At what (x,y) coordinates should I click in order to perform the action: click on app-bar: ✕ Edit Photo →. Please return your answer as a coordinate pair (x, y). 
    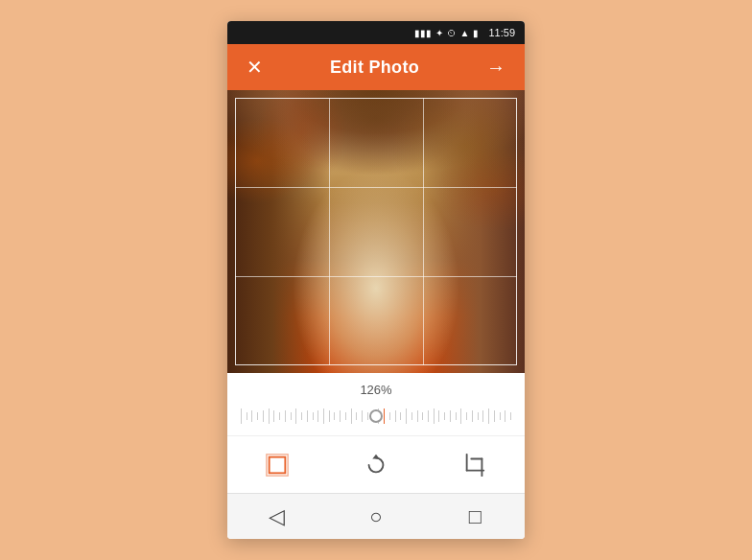
    Looking at the image, I should click on (376, 67).